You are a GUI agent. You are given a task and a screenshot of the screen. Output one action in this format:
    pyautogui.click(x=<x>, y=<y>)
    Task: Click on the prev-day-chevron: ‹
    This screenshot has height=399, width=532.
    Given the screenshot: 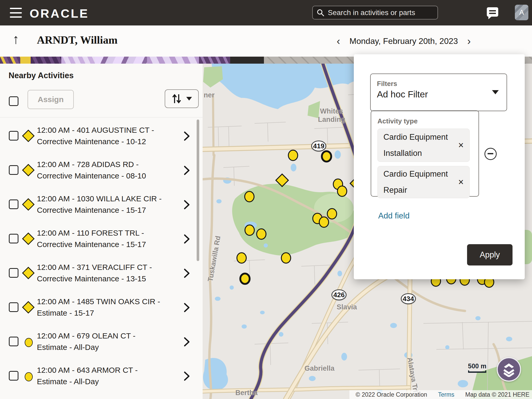 What is the action you would take?
    pyautogui.click(x=338, y=41)
    